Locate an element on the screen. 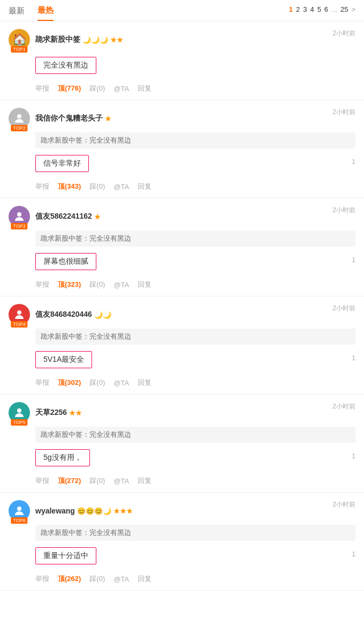  page-4: 4 is located at coordinates (312, 10).